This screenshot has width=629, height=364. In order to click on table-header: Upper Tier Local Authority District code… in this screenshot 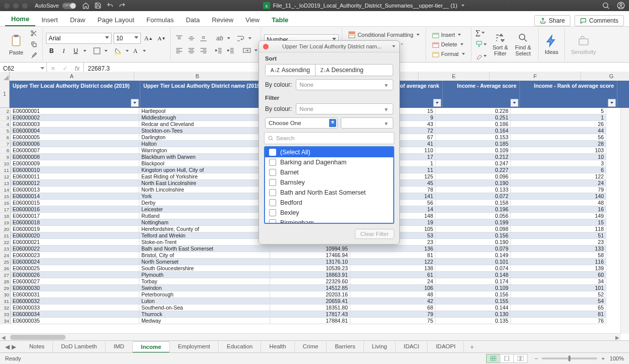, I will do `click(75, 94)`.